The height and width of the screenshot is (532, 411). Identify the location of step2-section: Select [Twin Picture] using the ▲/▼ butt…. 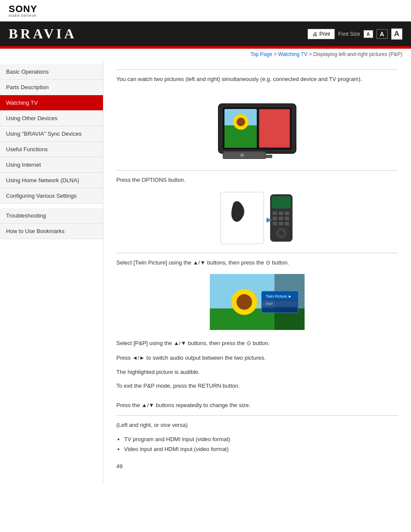
(257, 295).